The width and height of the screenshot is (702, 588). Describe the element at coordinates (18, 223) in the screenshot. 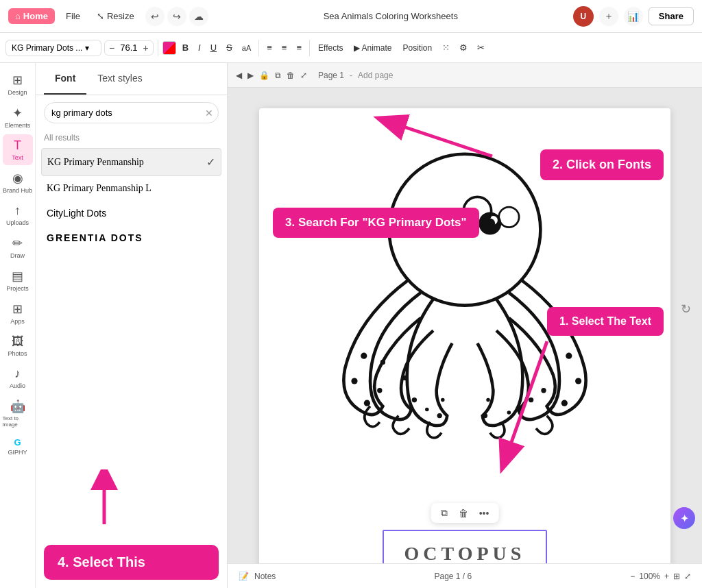

I see `uploads-label: Uploads` at that location.